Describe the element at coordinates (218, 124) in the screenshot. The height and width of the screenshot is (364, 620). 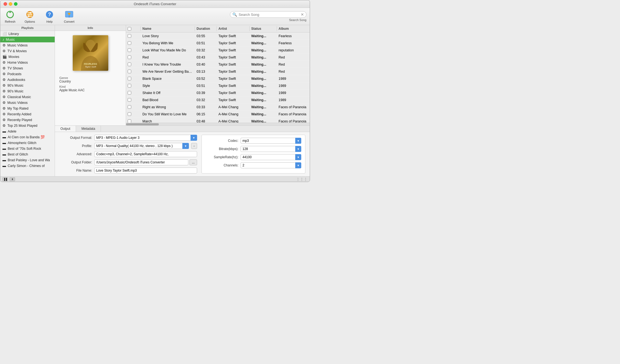
I see `horizontal-scrollbar` at that location.